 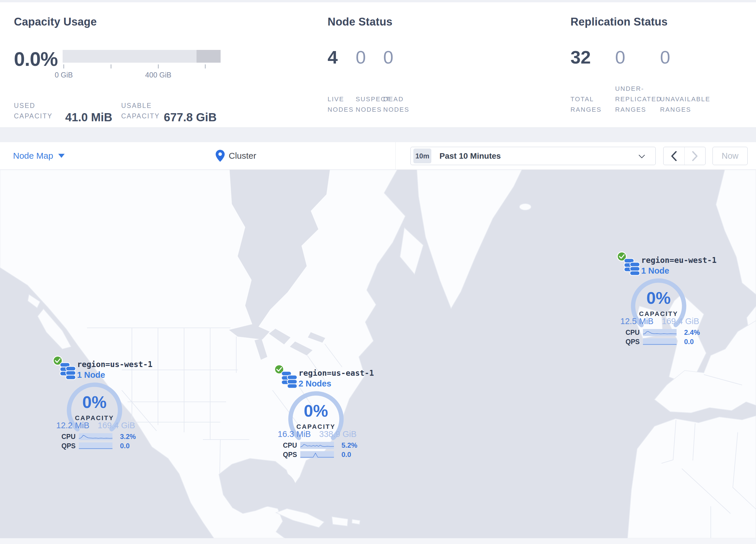 I want to click on capacity-bar-reserved-segment, so click(x=209, y=56).